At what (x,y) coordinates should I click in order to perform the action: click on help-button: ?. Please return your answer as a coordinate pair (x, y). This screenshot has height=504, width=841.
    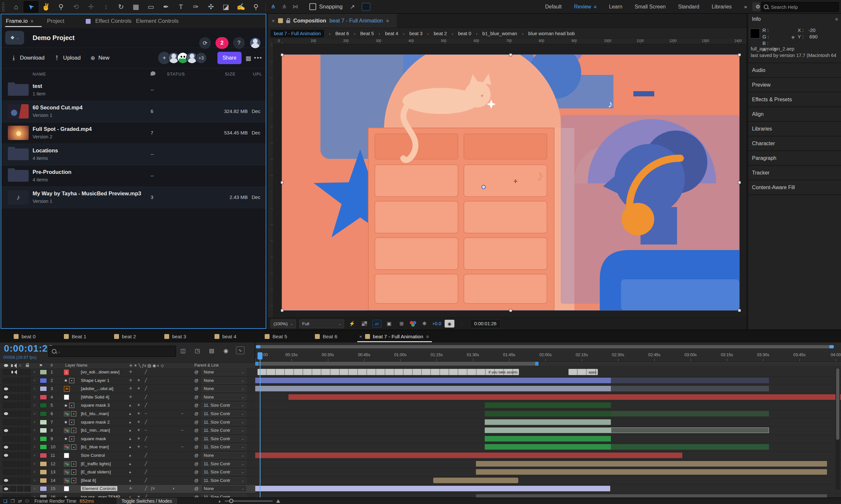
    Looking at the image, I should click on (239, 43).